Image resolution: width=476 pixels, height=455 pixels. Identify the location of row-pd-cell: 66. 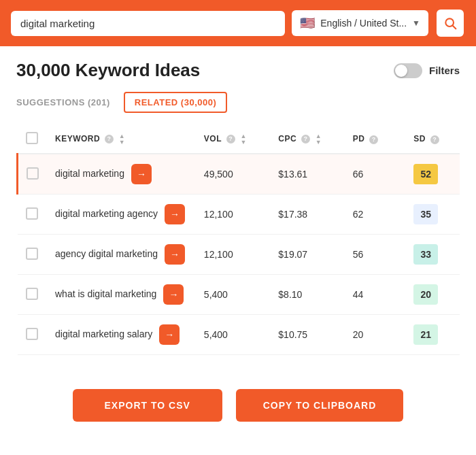
(375, 174).